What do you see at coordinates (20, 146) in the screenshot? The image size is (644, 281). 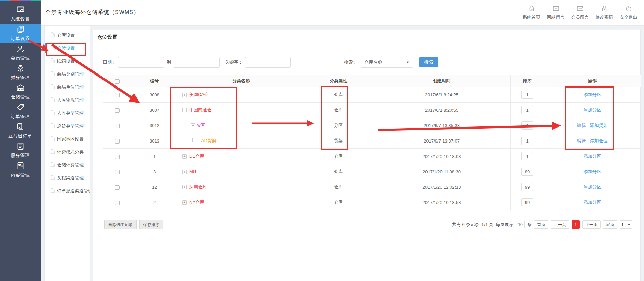 I see `service-doc-icon` at bounding box center [20, 146].